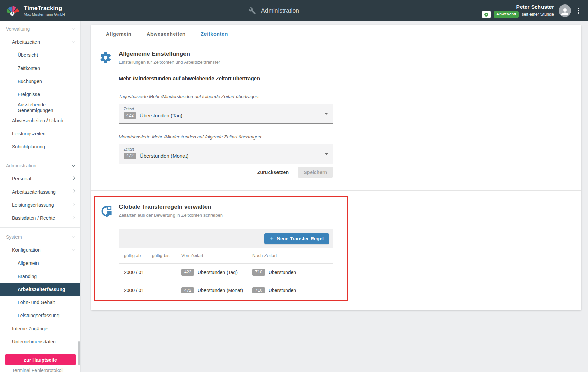 The image size is (588, 372). Describe the element at coordinates (105, 58) in the screenshot. I see `gear-icon` at that location.